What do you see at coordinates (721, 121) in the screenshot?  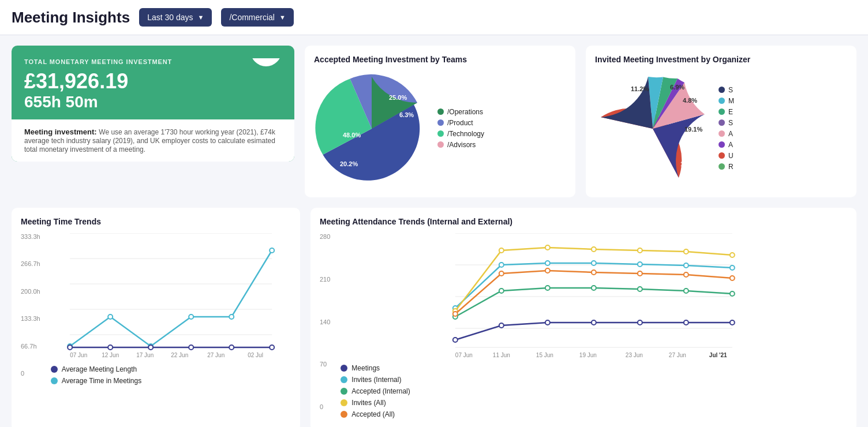 I see `pie-chart-2-panel: Invited Meeting Investment by Organizer` at bounding box center [721, 121].